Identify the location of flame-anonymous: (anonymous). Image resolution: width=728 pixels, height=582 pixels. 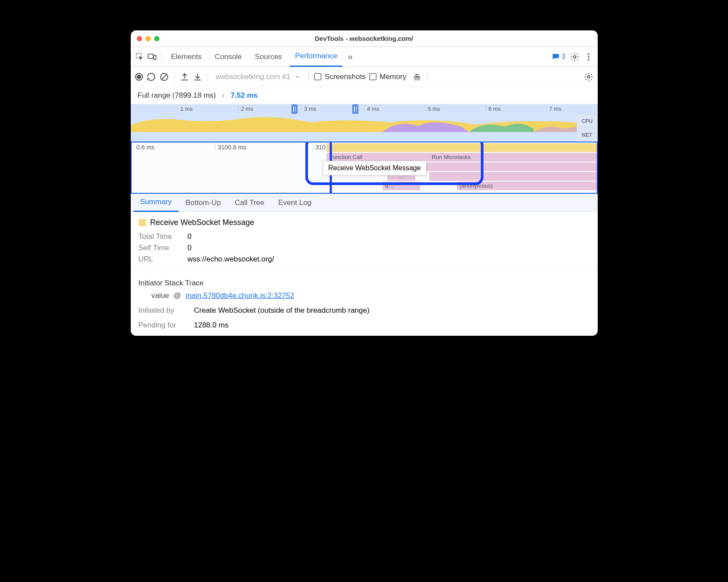
(526, 186).